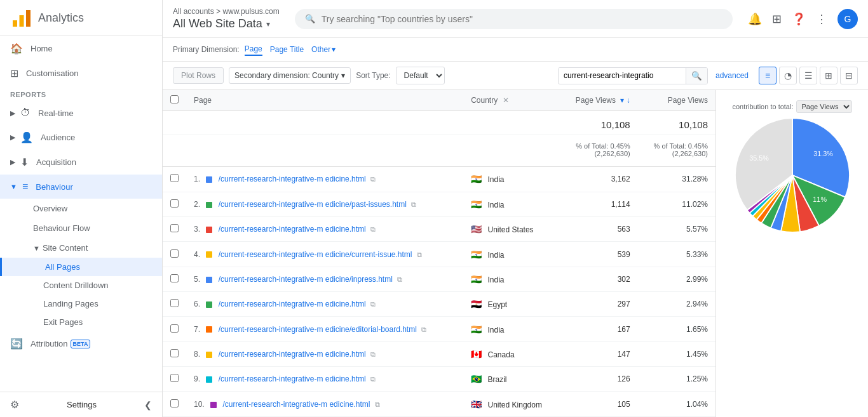 The image size is (868, 417). Describe the element at coordinates (81, 187) in the screenshot. I see `sidebar-item-behaviour: ▼ ≡ Behaviour` at that location.